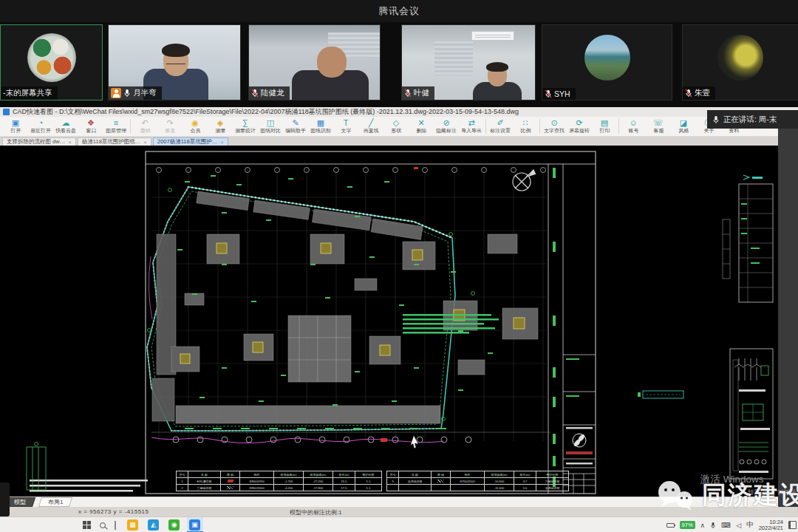 The height and width of the screenshot is (532, 798). I want to click on toolbar-button-recent: ◔最近打开, so click(41, 126).